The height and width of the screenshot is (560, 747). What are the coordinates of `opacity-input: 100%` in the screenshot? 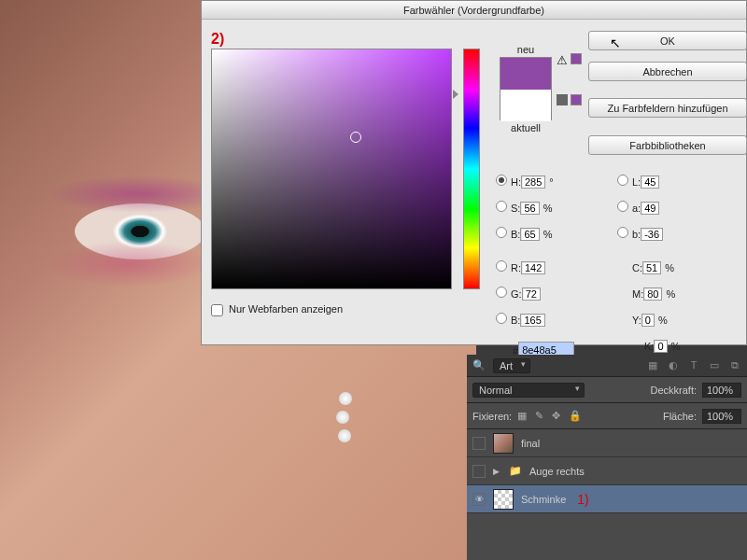 It's located at (722, 390).